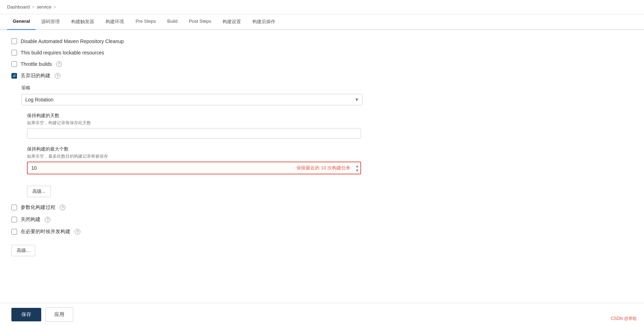 The image size is (644, 326). What do you see at coordinates (195, 41) in the screenshot?
I see `checkbox-row-1: Disable Automated Maven Repository Clean…` at bounding box center [195, 41].